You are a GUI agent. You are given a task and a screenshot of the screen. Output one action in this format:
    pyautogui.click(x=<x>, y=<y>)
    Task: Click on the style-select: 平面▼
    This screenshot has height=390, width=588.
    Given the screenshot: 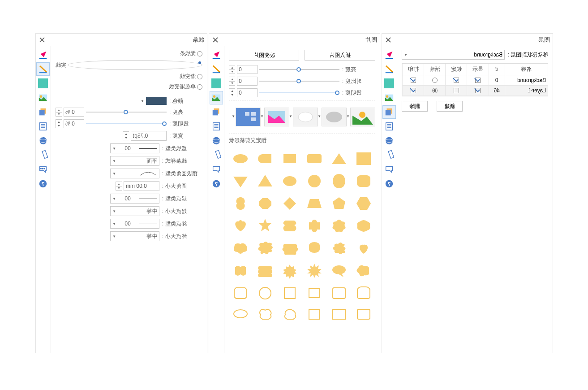 What is the action you would take?
    pyautogui.click(x=135, y=161)
    